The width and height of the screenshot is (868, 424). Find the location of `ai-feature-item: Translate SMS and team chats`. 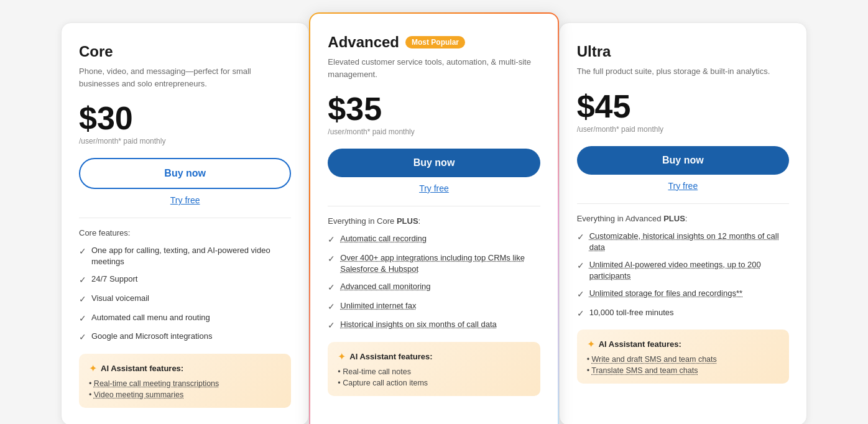

ai-feature-item: Translate SMS and team chats is located at coordinates (683, 371).